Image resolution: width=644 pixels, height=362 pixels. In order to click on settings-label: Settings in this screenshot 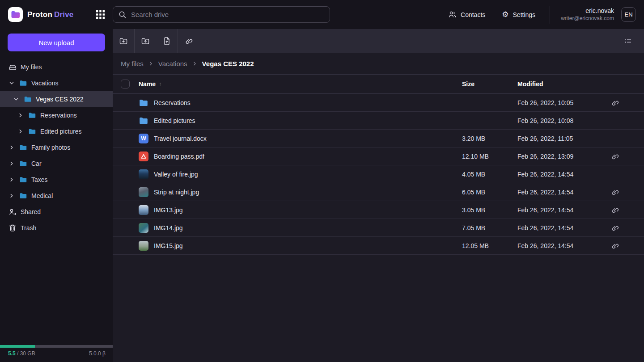, I will do `click(524, 15)`.